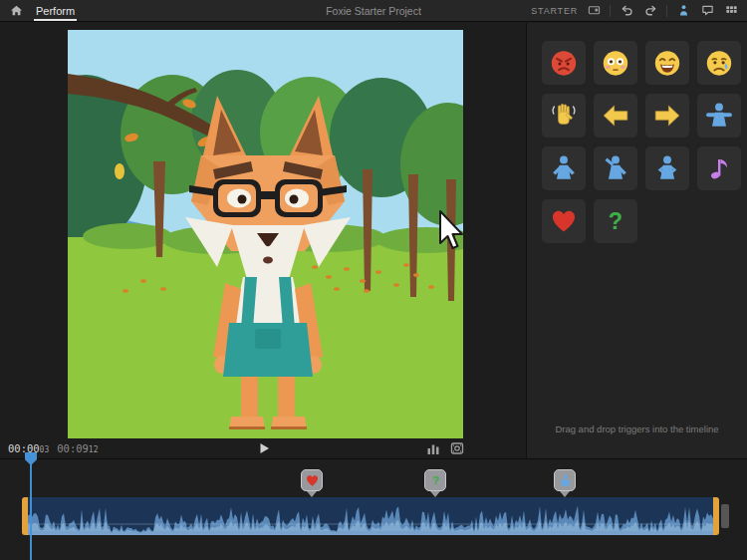  What do you see at coordinates (667, 168) in the screenshot?
I see `trigger-person-pose-c` at bounding box center [667, 168].